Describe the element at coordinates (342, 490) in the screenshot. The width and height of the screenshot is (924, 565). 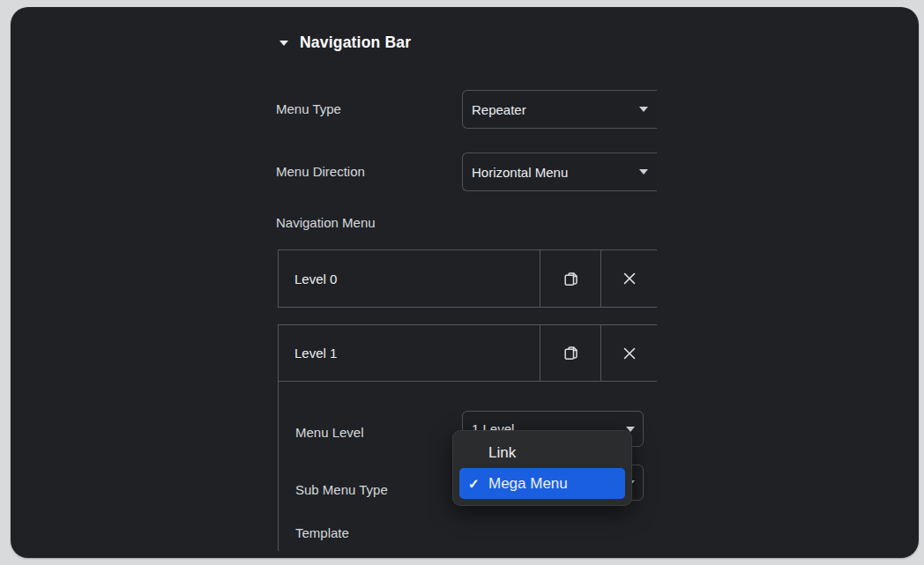
I see `sub-menu-type-label: Sub Menu Type` at that location.